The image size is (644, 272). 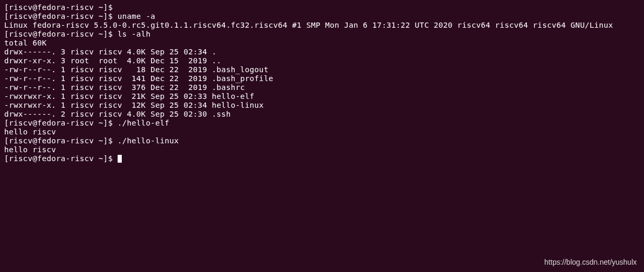 I want to click on terminal-line: drwx------. 3 riscv riscv 4.0K Sep 25 02…, so click(x=322, y=52).